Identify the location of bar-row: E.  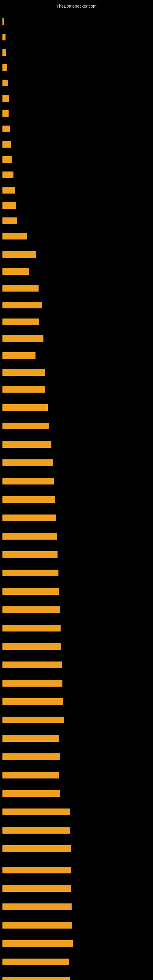
(4, 37).